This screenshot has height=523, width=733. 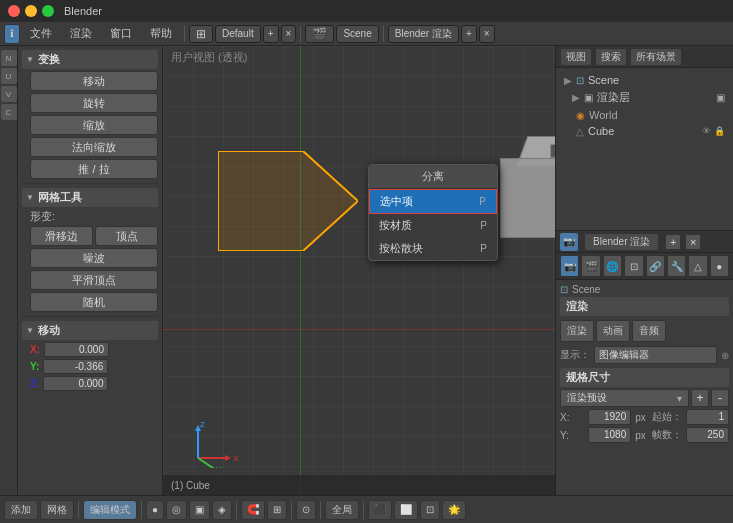 What do you see at coordinates (364, 510) in the screenshot?
I see `tb-sep6` at bounding box center [364, 510].